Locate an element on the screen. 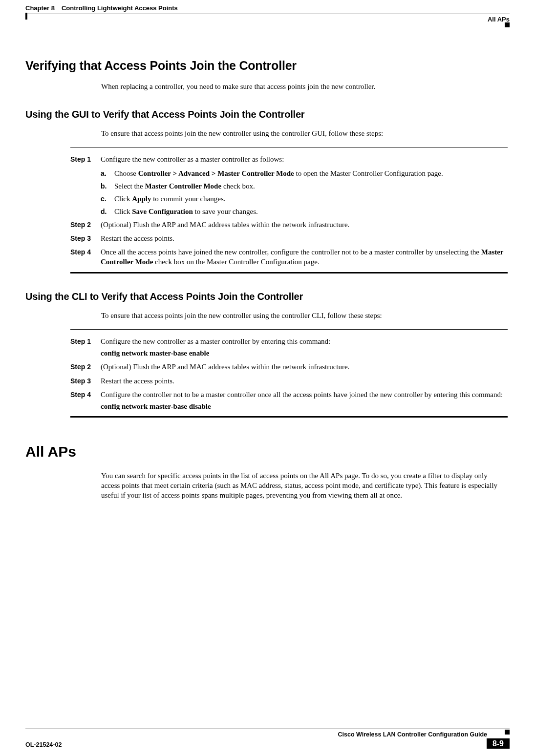 The width and height of the screenshot is (535, 756). substep: c. Click Apply to commit your changes. is located at coordinates (304, 199).